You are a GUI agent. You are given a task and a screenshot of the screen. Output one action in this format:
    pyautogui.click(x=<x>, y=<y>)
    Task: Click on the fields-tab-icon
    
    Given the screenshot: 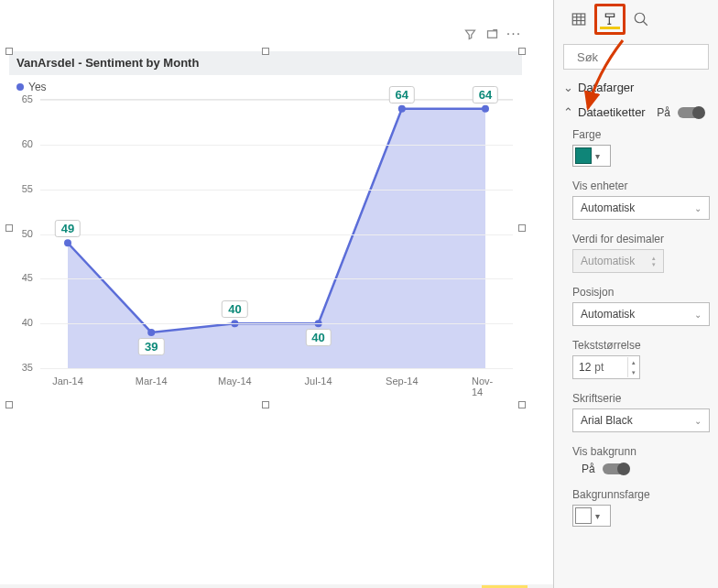 What is the action you would take?
    pyautogui.click(x=579, y=19)
    